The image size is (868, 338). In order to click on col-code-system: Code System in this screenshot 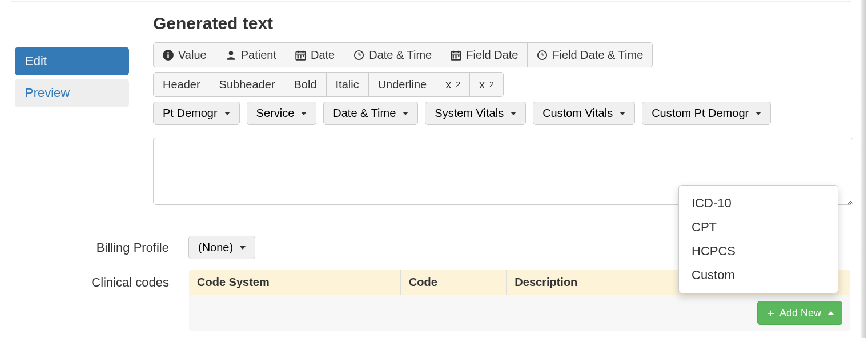, I will do `click(295, 283)`.